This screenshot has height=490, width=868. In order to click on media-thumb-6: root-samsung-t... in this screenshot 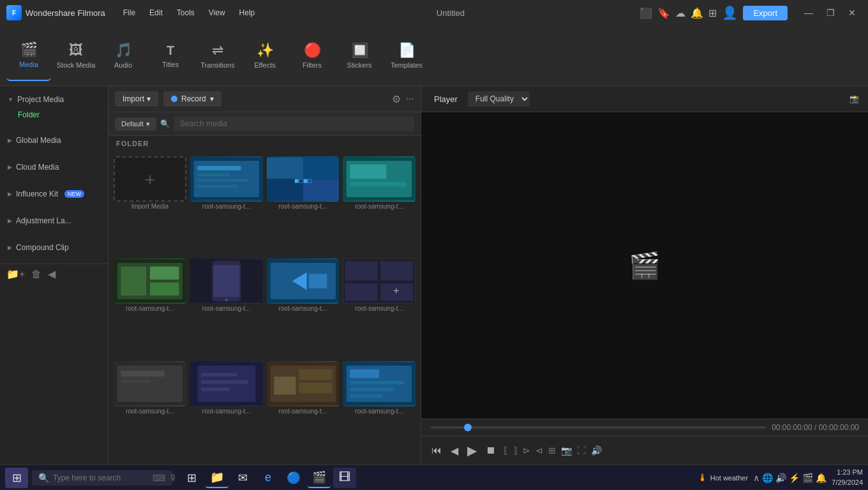, I will do `click(303, 308)`.